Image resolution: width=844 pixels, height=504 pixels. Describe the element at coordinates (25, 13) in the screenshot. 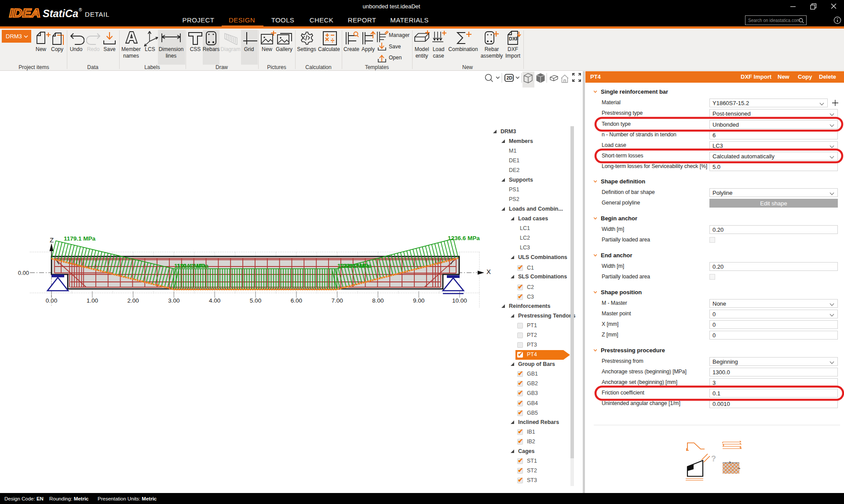

I see `svg-text: IDEA` at that location.